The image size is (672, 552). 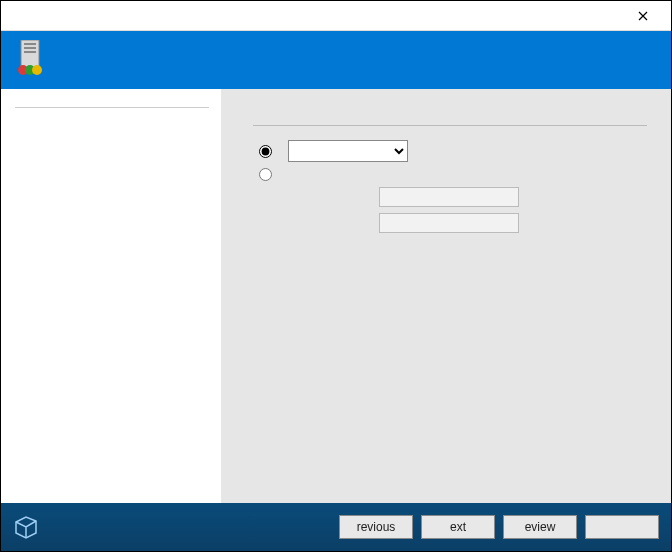 I want to click on group-line, so click(x=450, y=126).